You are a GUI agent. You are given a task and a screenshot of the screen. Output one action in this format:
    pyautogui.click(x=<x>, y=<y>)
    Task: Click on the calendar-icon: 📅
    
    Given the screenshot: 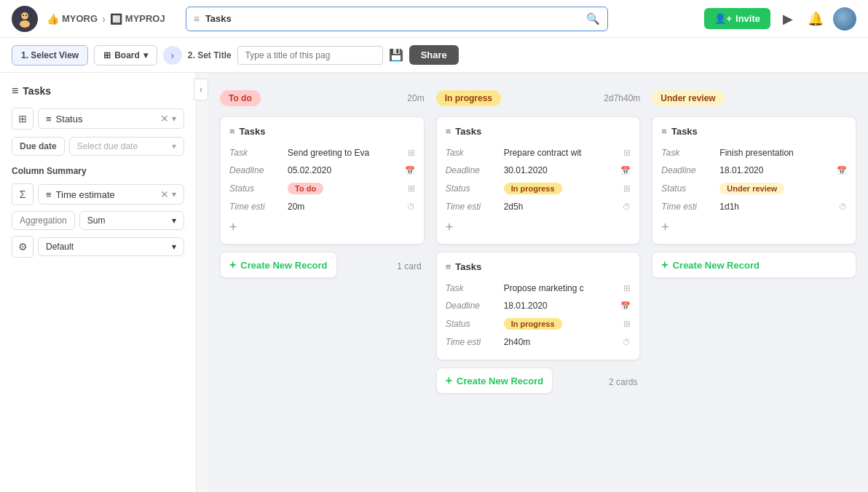 What is the action you would take?
    pyautogui.click(x=623, y=306)
    